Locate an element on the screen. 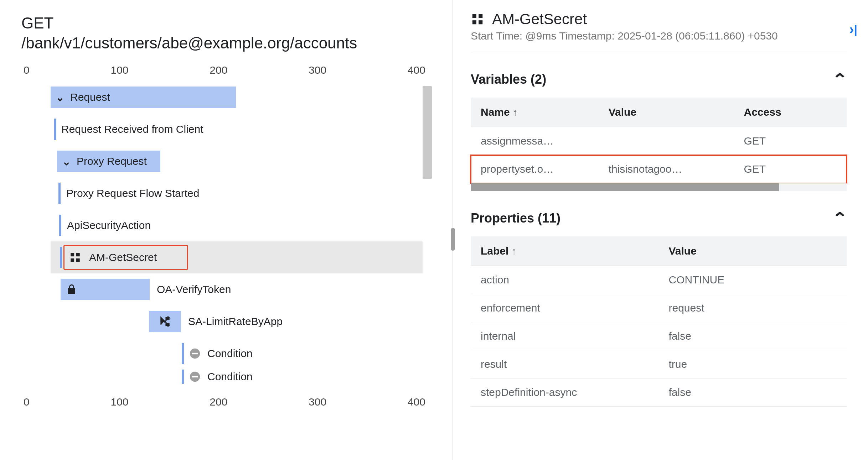  timeline-row-am-getsecret: AM-GetSecret is located at coordinates (237, 257).